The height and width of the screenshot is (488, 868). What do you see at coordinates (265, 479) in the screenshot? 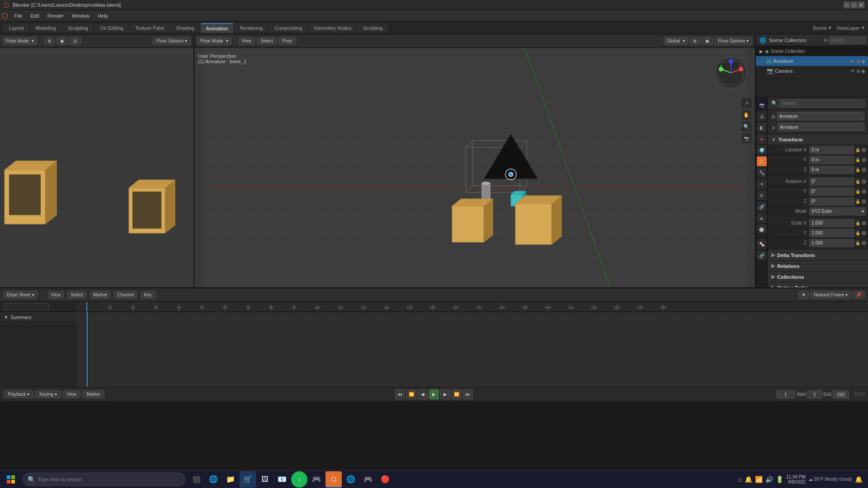
I see `taskbar-icon-photos: 🖼` at bounding box center [265, 479].